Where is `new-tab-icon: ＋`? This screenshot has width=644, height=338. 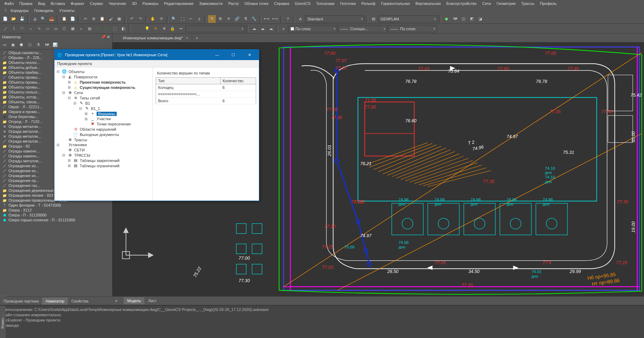 new-tab-icon: ＋ is located at coordinates (197, 38).